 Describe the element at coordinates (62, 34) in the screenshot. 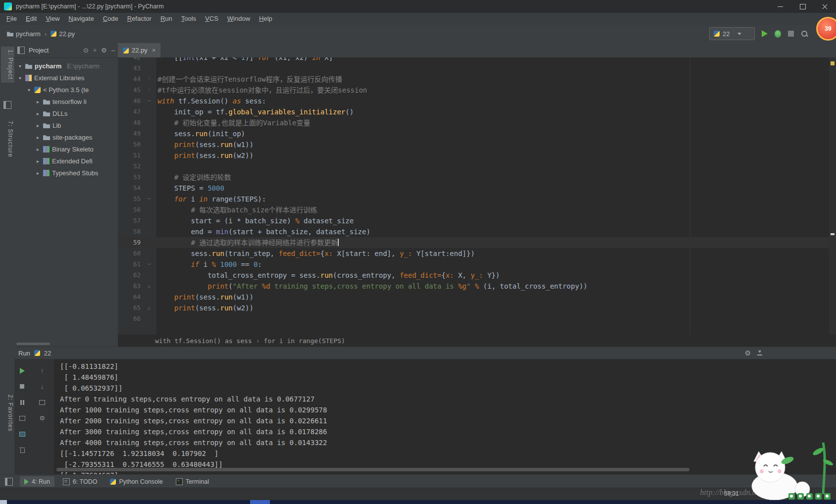

I see `breadcrumb-22-py: 22.py` at that location.